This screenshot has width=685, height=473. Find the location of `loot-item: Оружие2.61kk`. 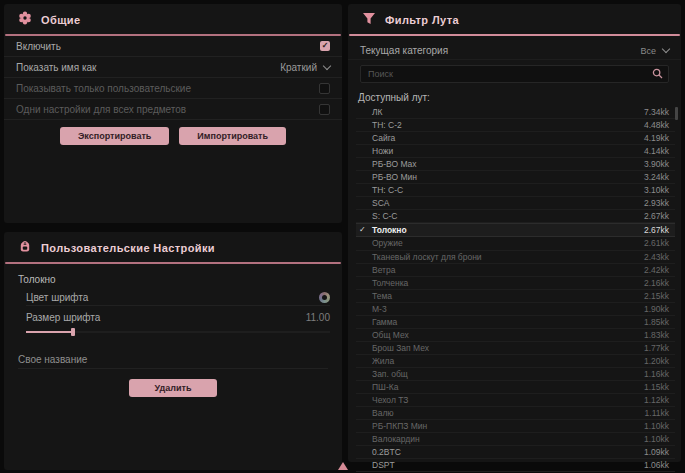

loot-item: Оружие2.61kk is located at coordinates (516, 244).